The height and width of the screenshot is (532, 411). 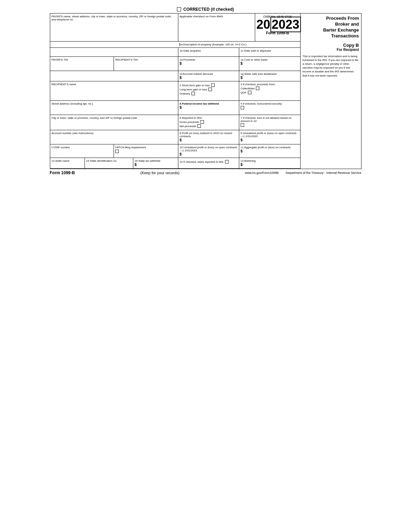 I want to click on federal-dollar: $, so click(x=208, y=107).